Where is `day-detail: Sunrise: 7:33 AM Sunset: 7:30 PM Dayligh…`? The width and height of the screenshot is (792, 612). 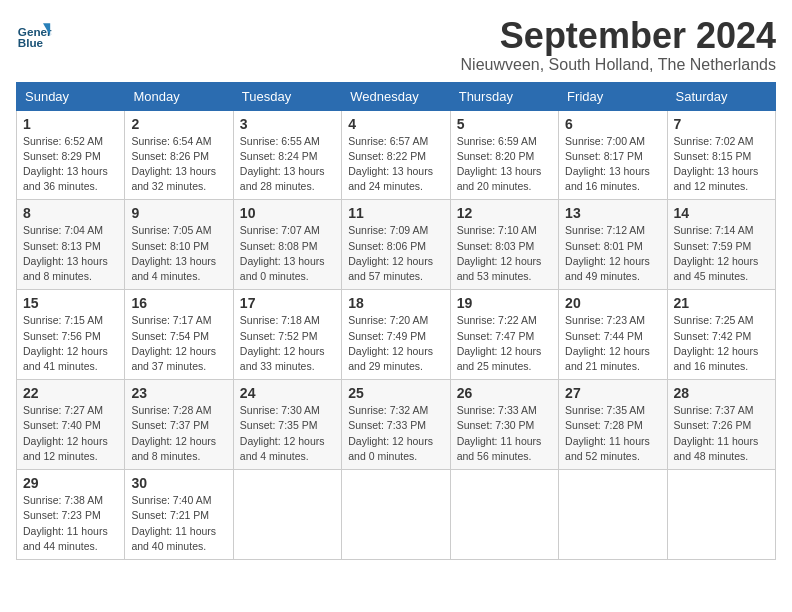 day-detail: Sunrise: 7:33 AM Sunset: 7:30 PM Dayligh… is located at coordinates (504, 434).